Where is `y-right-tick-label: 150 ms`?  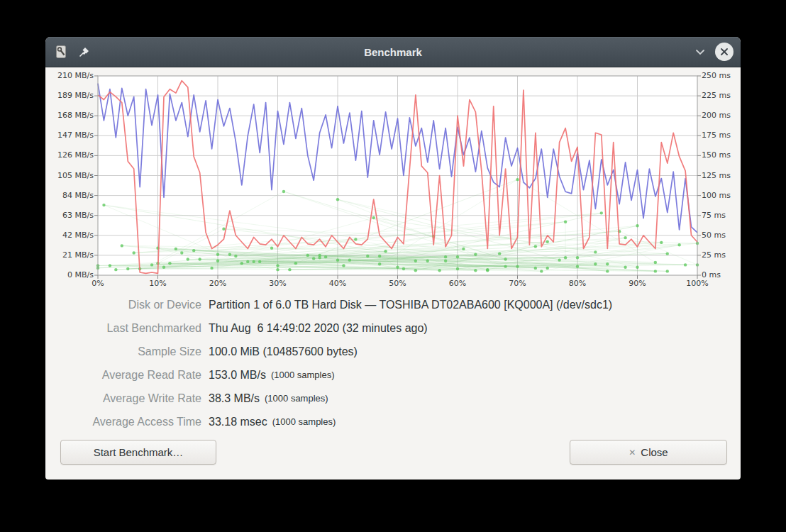 y-right-tick-label: 150 ms is located at coordinates (721, 155).